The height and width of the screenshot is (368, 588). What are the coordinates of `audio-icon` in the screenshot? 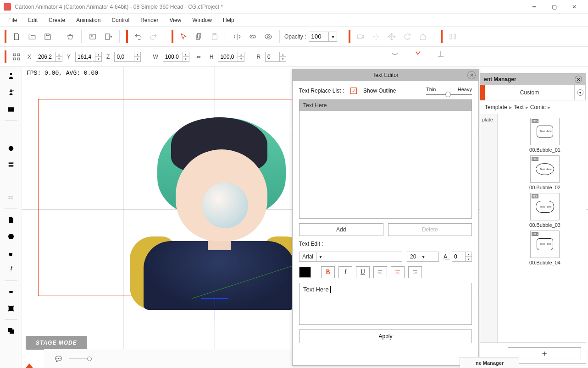 It's located at (11, 132).